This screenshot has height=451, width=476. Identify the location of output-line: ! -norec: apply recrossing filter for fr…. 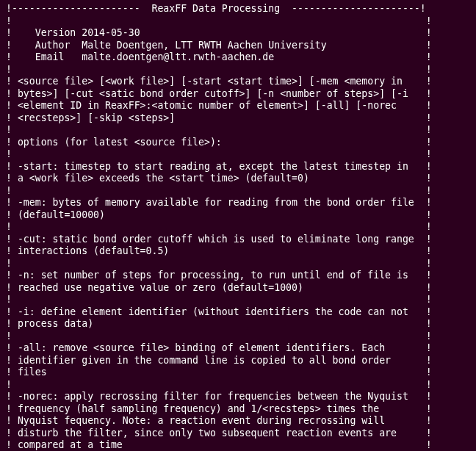
(219, 397).